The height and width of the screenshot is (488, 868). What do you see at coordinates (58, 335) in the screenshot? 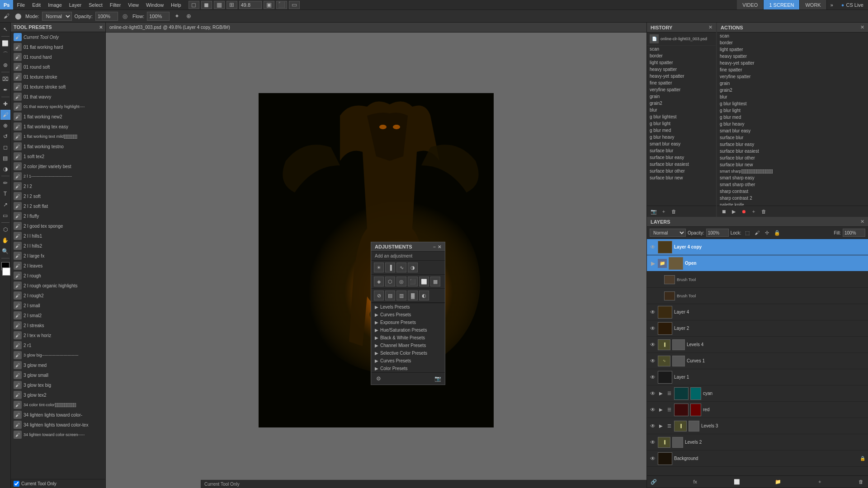
I see `list-item: 🖌 2 l tex w horiz` at bounding box center [58, 335].